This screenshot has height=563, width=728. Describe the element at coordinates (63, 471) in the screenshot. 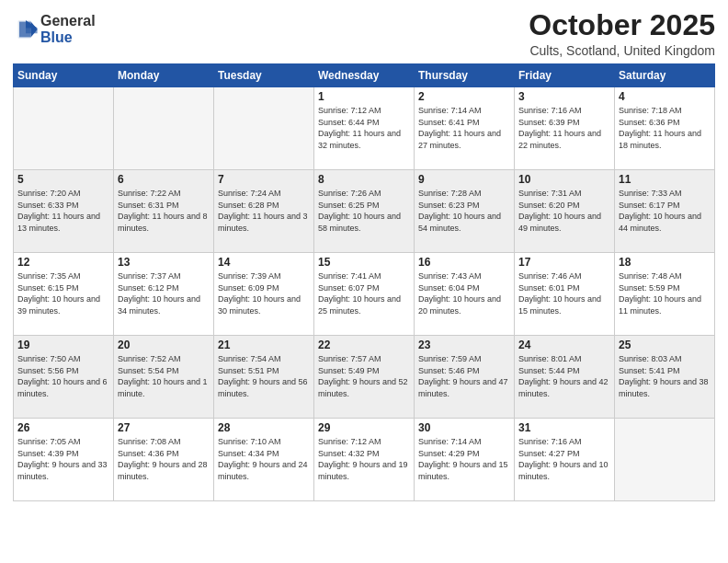

I see `daylight-label: Daylight: 9 hours and 33 minutes.` at that location.